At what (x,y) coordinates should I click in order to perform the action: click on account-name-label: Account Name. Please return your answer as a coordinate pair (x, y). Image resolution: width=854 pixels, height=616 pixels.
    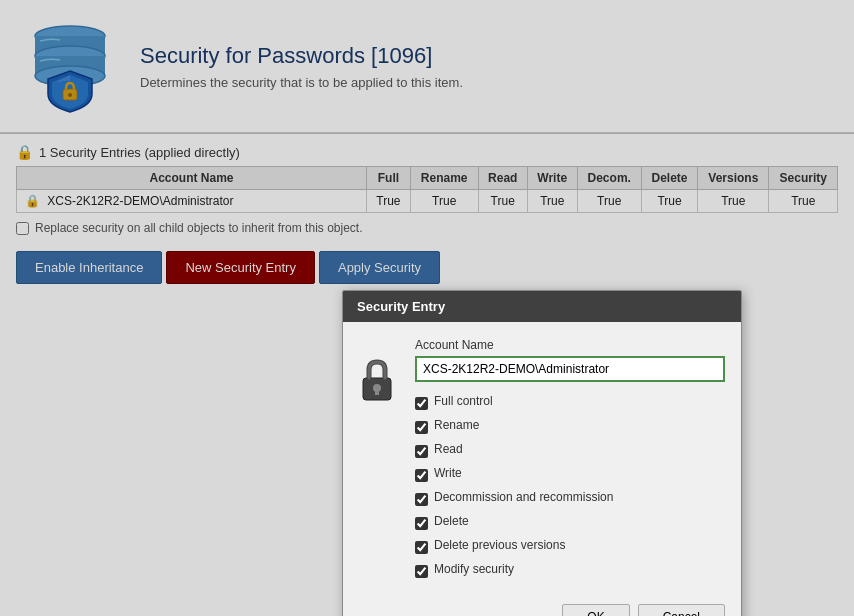
    Looking at the image, I should click on (570, 345).